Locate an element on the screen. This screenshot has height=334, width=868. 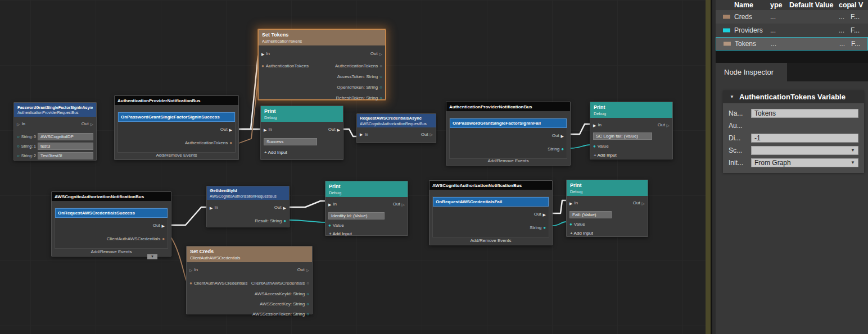
value-input: Identity Id: (Value) is located at coordinates (356, 216).